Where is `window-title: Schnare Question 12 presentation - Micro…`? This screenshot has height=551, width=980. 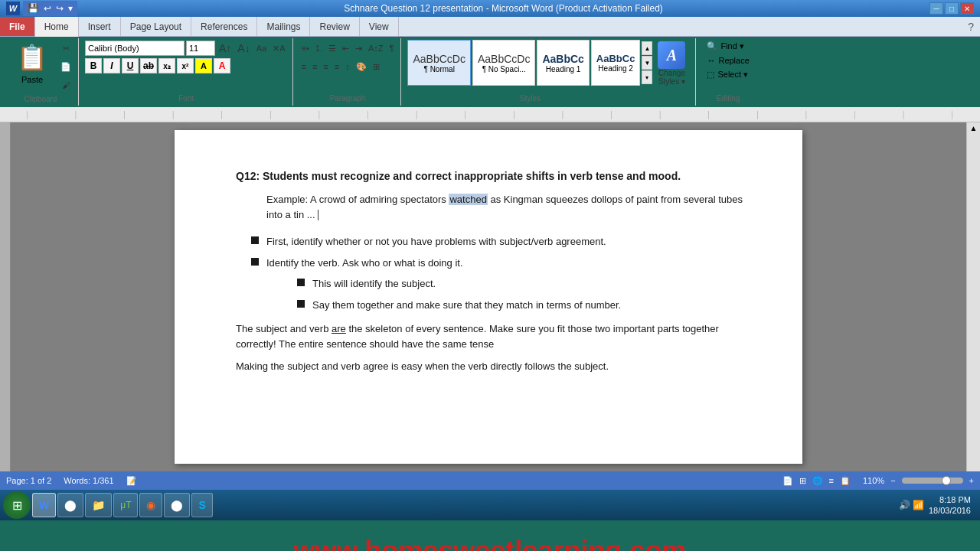
window-title: Schnare Question 12 presentation - Micro… is located at coordinates (504, 8).